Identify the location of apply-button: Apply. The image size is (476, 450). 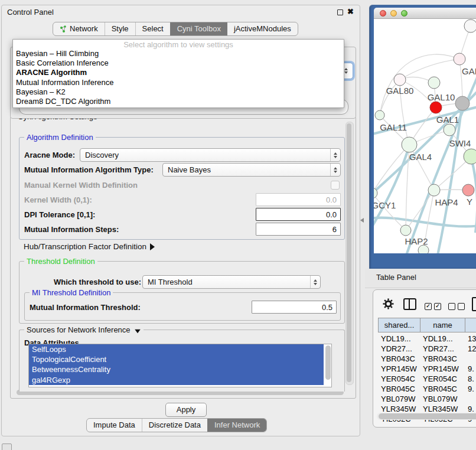
(186, 410).